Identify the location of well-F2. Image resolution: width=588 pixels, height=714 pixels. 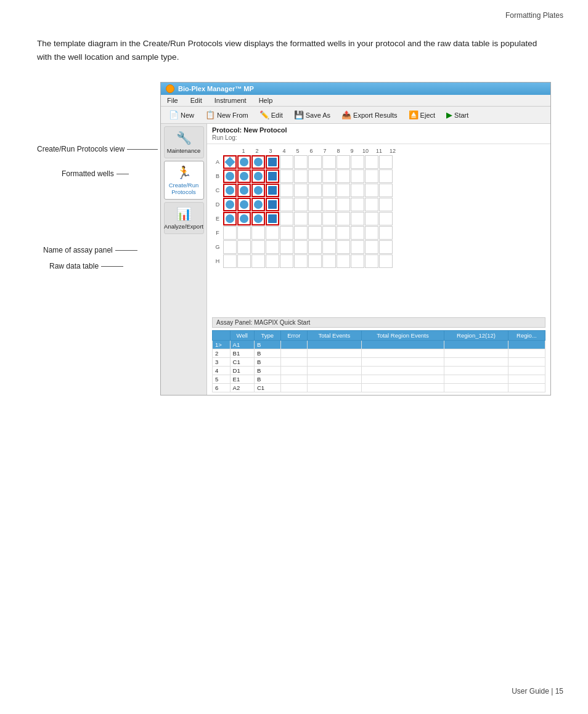
(244, 233).